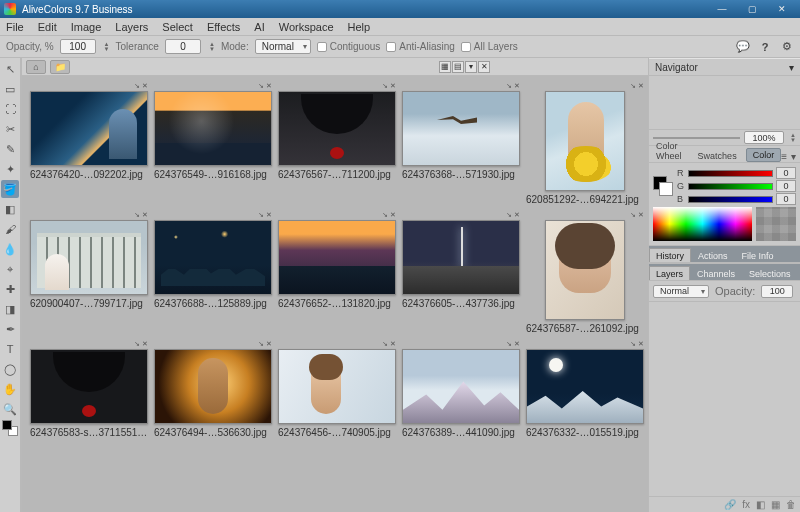  I want to click on tolerance-field: 0, so click(183, 46).